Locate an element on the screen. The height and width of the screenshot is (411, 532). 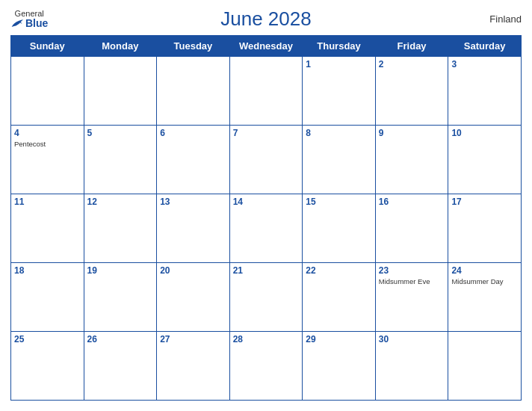
header-friday: Friday is located at coordinates (412, 46).